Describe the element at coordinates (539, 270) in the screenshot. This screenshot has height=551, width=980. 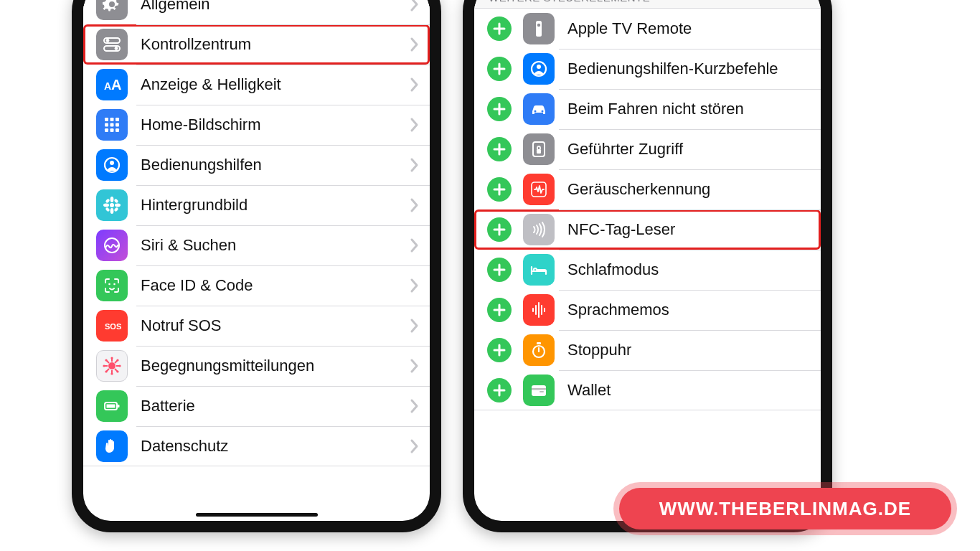
I see `bed-icon` at that location.